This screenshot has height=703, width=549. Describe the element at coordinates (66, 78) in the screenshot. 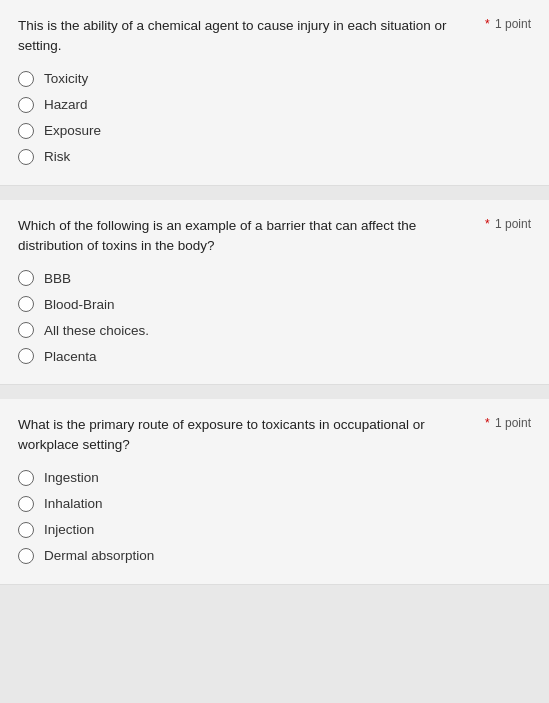

I see `option-label-q1-a: Toxicity` at that location.